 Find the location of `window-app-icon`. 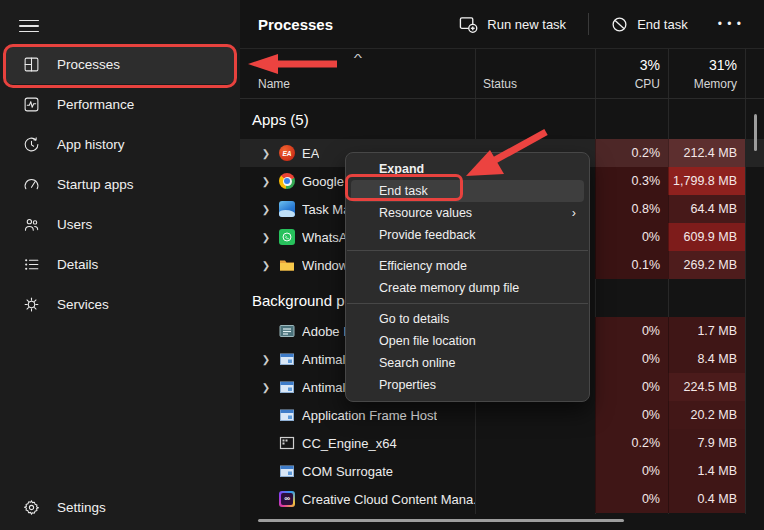

window-app-icon is located at coordinates (287, 471).